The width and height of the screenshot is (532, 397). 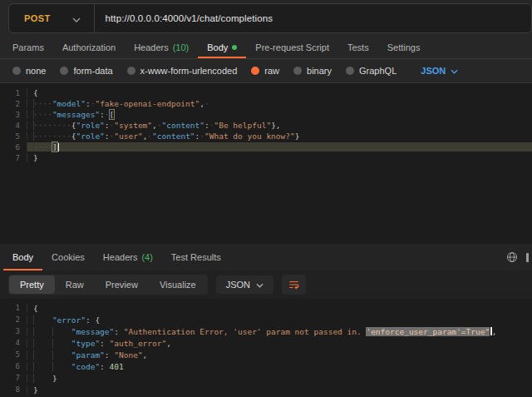 I want to click on request-tab-body: Body, so click(x=222, y=47).